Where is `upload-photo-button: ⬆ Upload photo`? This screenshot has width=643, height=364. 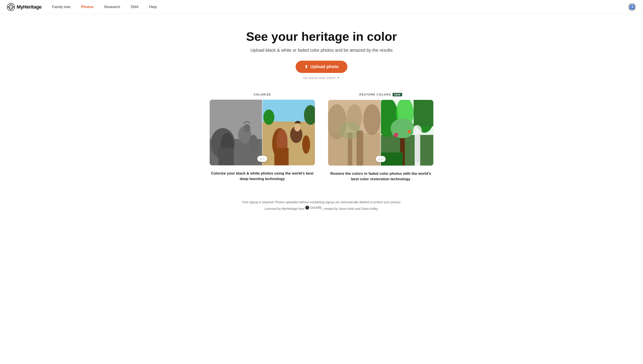 upload-photo-button: ⬆ Upload photo is located at coordinates (321, 67).